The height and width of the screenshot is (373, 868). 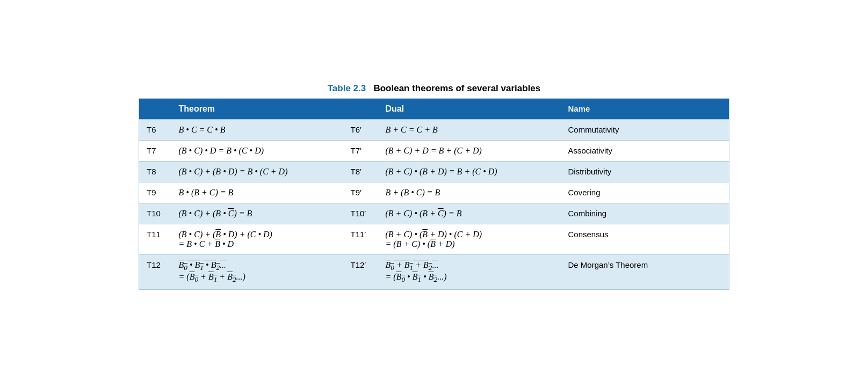 What do you see at coordinates (155, 172) in the screenshot?
I see `theorem-id: T8` at bounding box center [155, 172].